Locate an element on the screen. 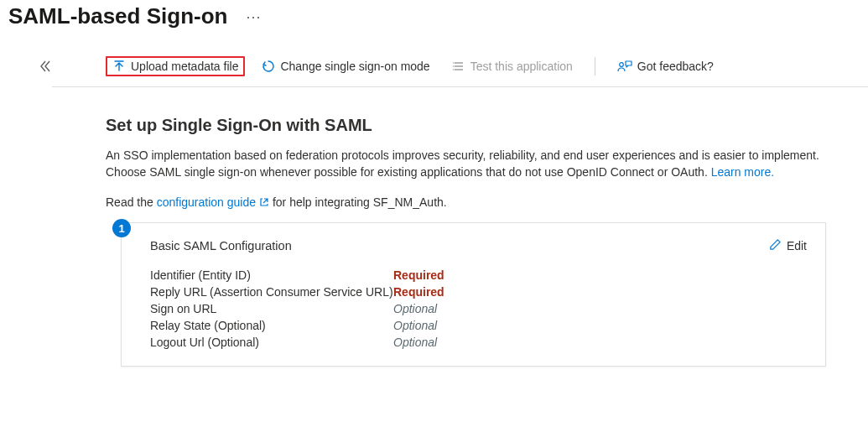 The width and height of the screenshot is (868, 432). undo-icon is located at coordinates (268, 66).